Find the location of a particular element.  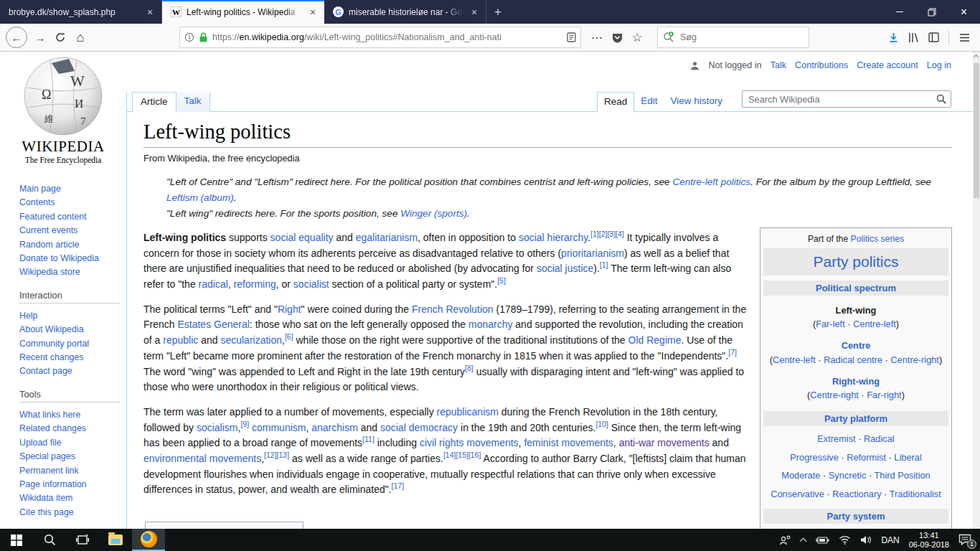

file-explorer-button is located at coordinates (116, 540).